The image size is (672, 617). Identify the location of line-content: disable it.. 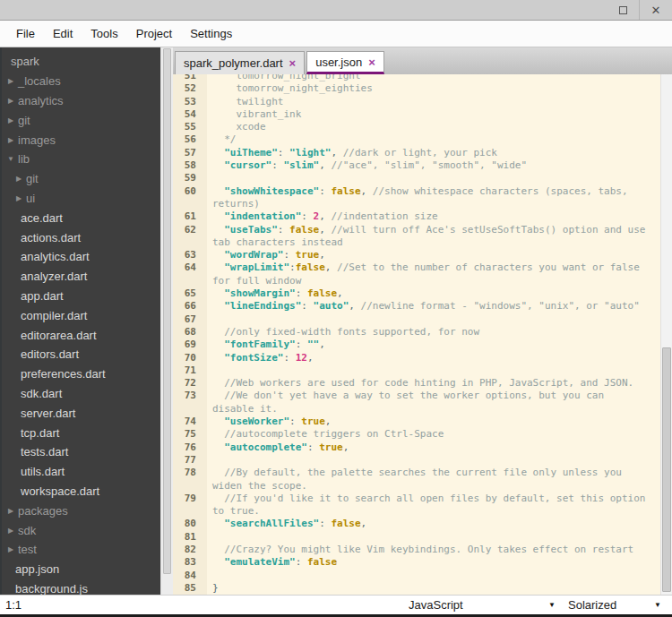
(434, 409).